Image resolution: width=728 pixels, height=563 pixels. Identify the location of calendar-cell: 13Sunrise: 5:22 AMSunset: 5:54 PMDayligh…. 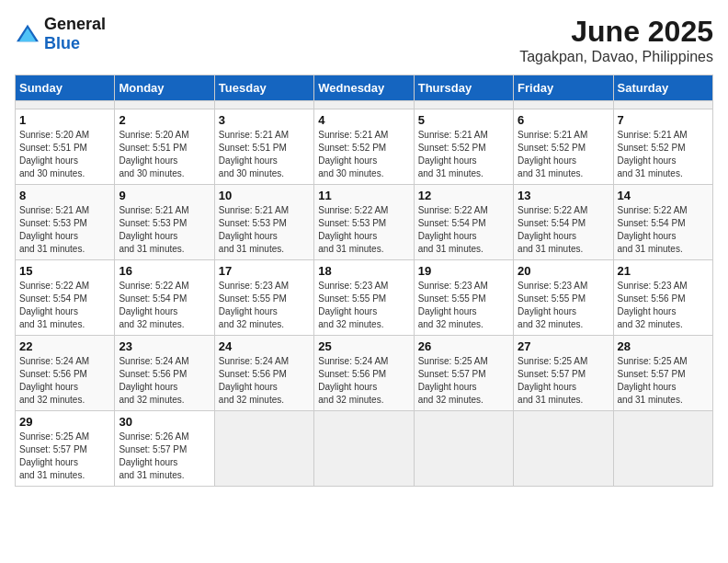
(563, 223).